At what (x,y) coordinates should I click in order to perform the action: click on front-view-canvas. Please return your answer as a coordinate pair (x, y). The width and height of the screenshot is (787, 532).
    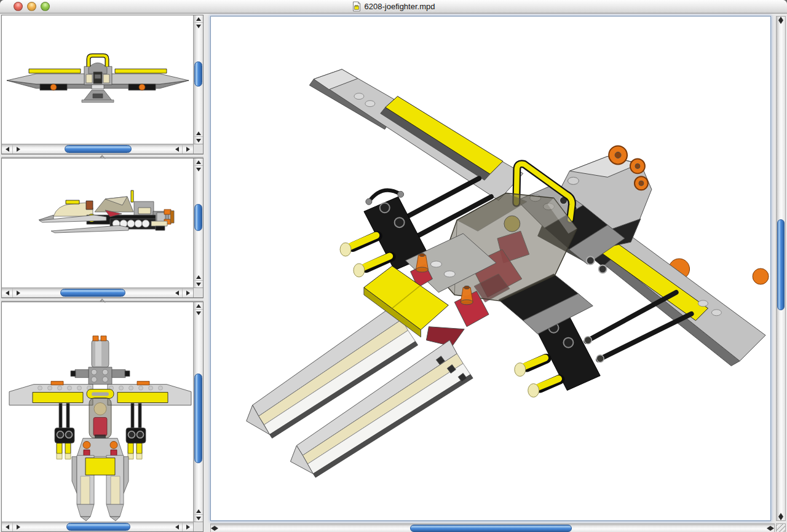
    Looking at the image, I should click on (97, 80).